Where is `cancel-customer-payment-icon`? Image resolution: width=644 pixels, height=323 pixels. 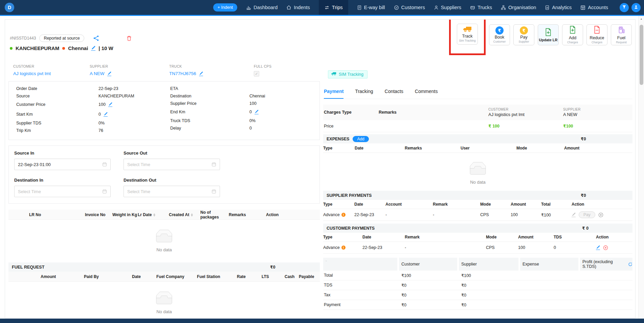 cancel-customer-payment-icon is located at coordinates (606, 248).